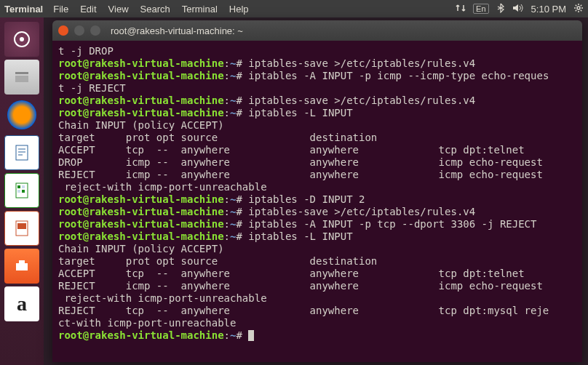 The width and height of the screenshot is (588, 365). What do you see at coordinates (520, 9) in the screenshot?
I see `system-tray: En 5:10 PM` at bounding box center [520, 9].